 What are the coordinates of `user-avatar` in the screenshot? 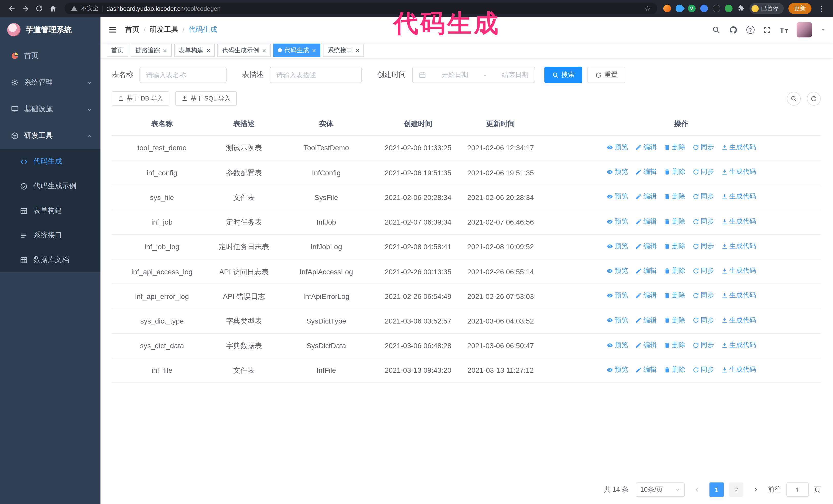 It's located at (804, 30).